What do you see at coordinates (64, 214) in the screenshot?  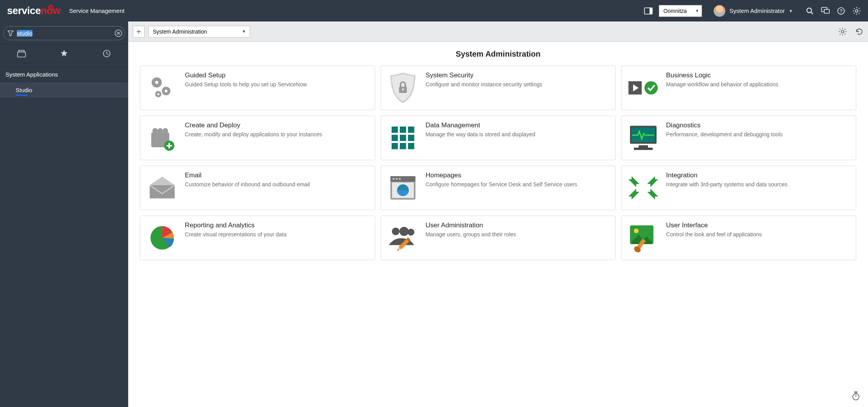 I see `left-nav: System Applications Studio` at bounding box center [64, 214].